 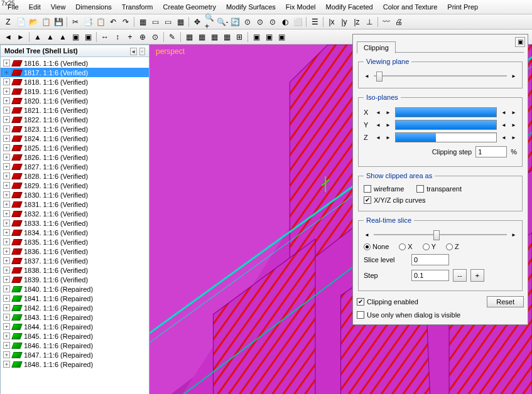 I want to click on iso-Y-right2-icon: ►, so click(x=514, y=125).